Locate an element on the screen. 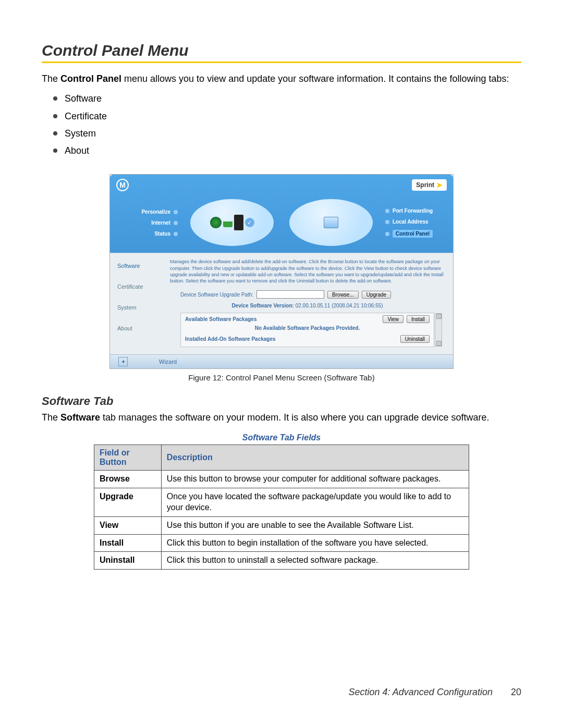 Image resolution: width=563 pixels, height=728 pixels. figure-caption: Figure 12: Control Panel Menu Screen (So… is located at coordinates (282, 377).